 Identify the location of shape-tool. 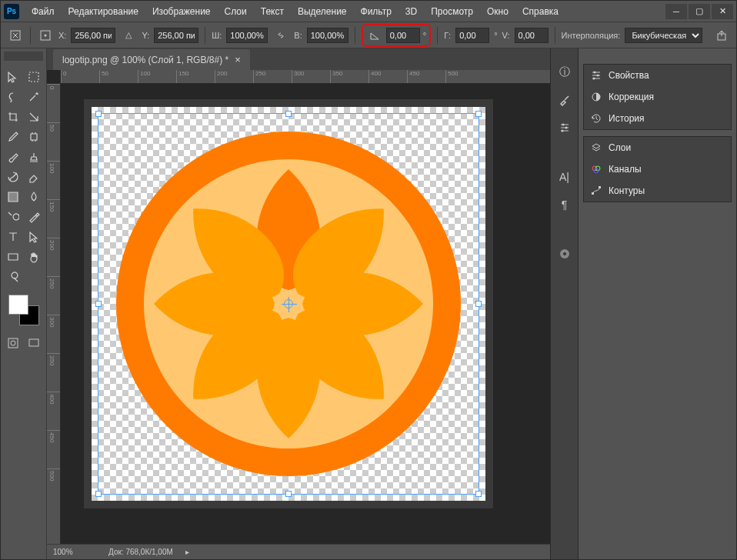
(14, 257).